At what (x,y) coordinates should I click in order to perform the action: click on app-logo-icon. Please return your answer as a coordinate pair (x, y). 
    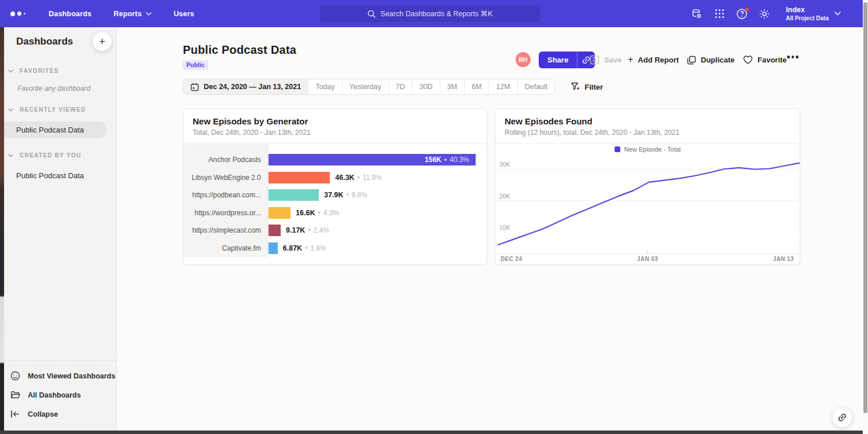
    Looking at the image, I should click on (18, 14).